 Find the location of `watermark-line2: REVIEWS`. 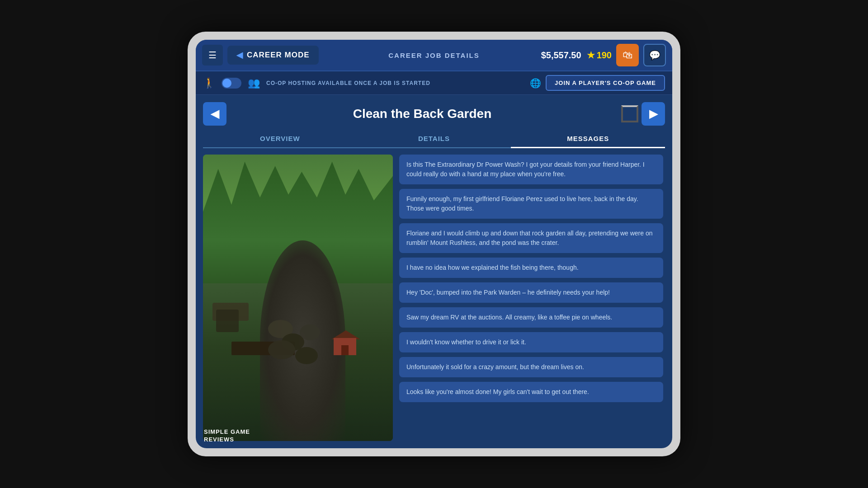

watermark-line2: REVIEWS is located at coordinates (227, 440).